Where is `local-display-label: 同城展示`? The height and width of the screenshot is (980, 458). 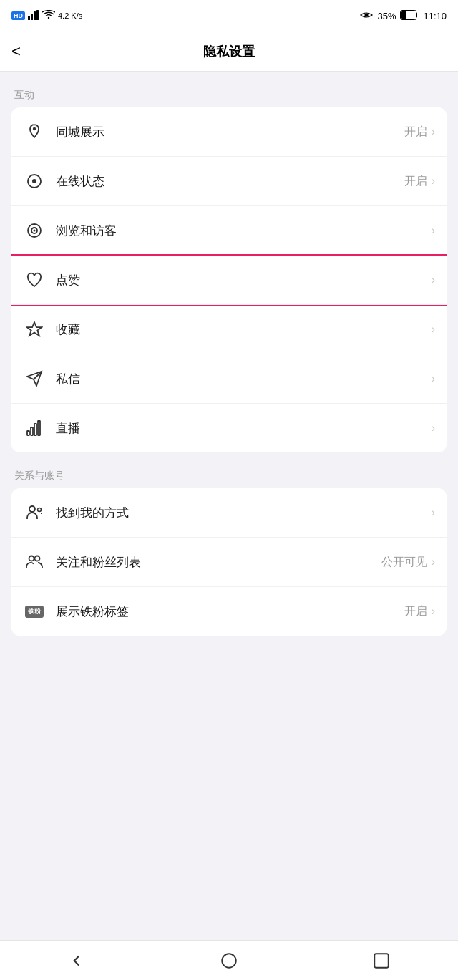
local-display-label: 同城展示 is located at coordinates (230, 132).